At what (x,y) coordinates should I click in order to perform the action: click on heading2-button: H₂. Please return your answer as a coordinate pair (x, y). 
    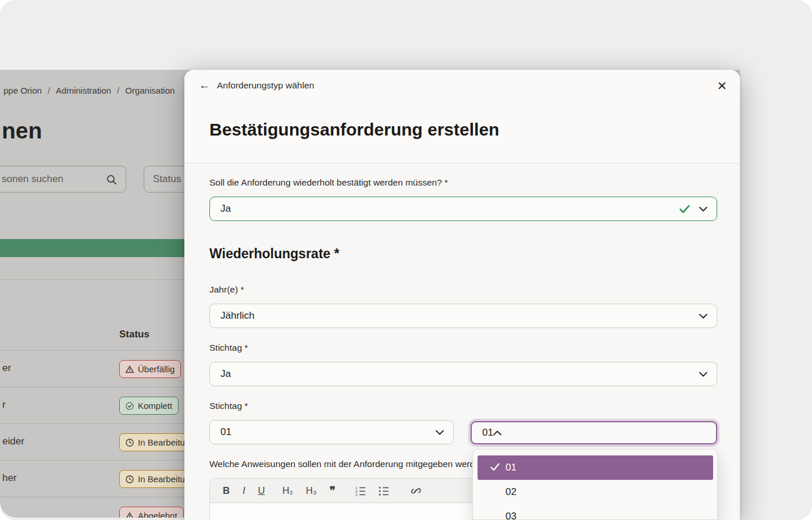
    Looking at the image, I should click on (287, 491).